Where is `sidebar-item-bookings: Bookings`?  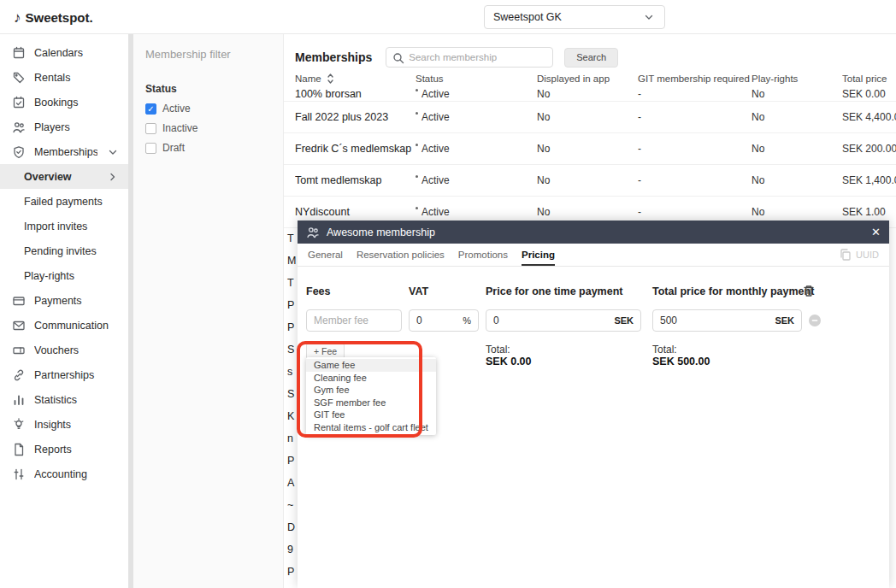 sidebar-item-bookings: Bookings is located at coordinates (64, 103).